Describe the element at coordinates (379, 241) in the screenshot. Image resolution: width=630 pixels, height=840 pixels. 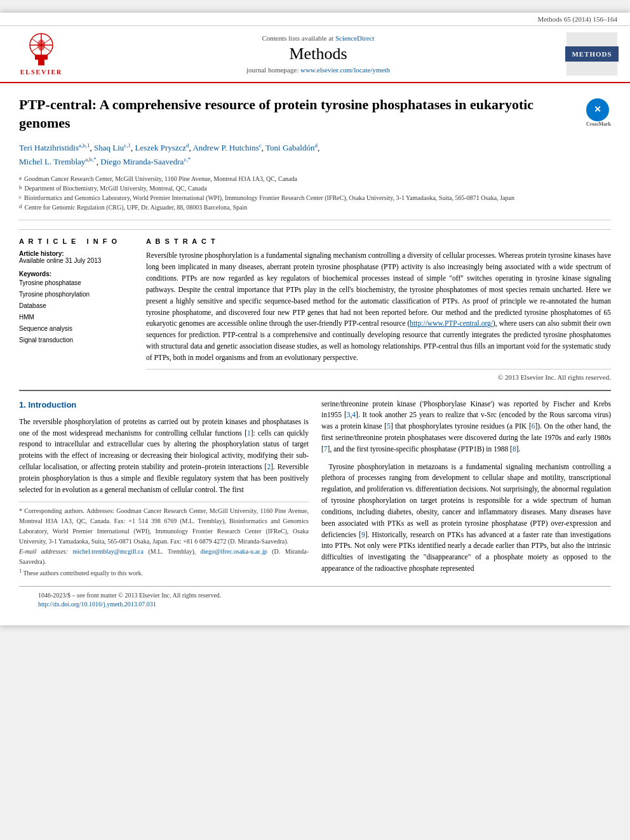
I see `abstract-title: A B S T R A C T` at that location.